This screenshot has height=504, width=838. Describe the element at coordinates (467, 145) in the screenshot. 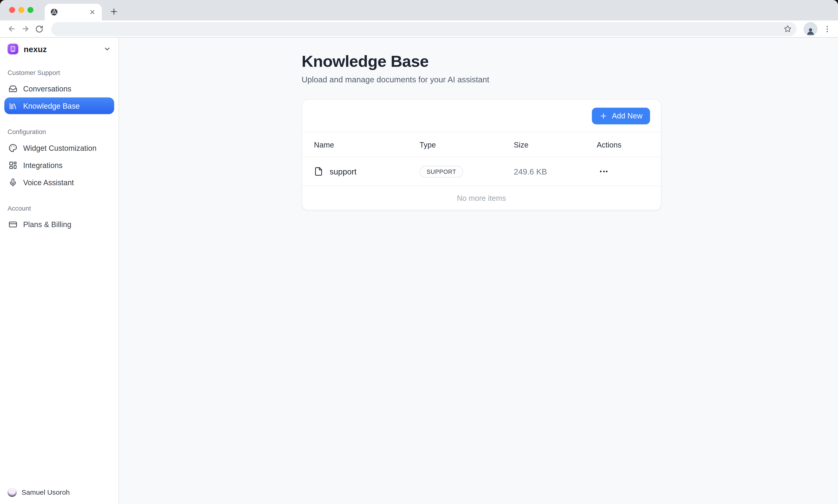

I see `column-header-type: Type` at that location.